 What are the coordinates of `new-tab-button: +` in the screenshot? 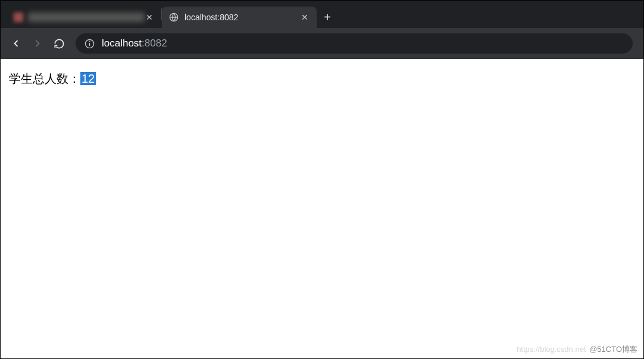 It's located at (327, 17).